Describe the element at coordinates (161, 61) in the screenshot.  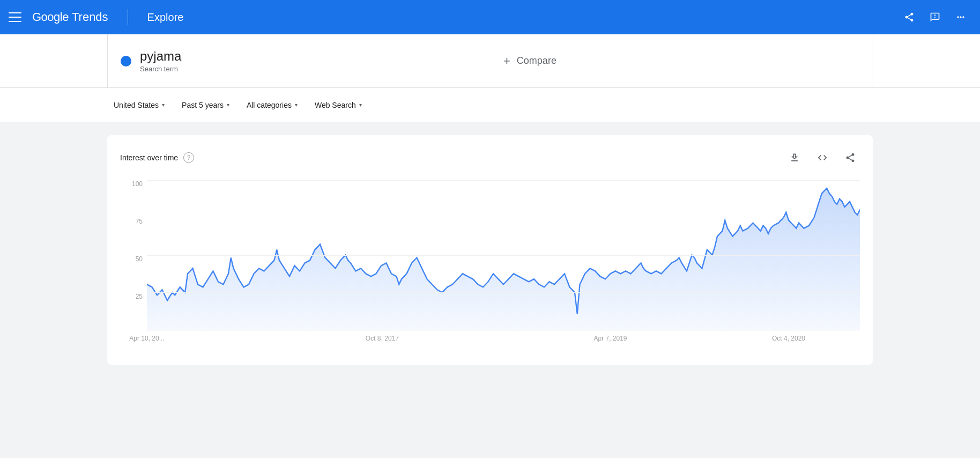
I see `search-term-text: pyjama Search term` at that location.